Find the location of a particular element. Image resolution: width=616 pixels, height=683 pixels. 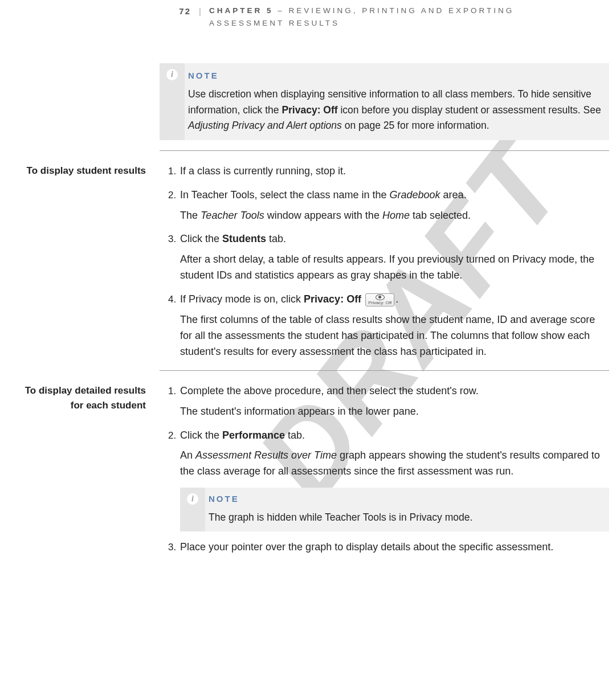

step-item: Click the Performance tab. An Assessment… is located at coordinates (394, 480).